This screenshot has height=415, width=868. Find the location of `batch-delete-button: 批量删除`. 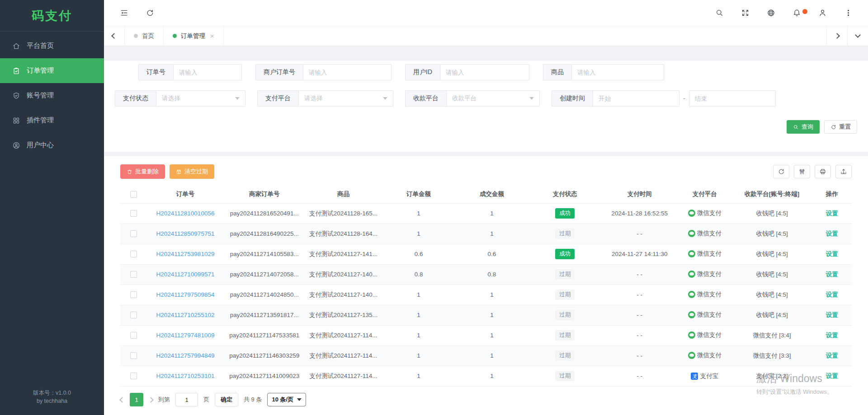

batch-delete-button: 批量删除 is located at coordinates (143, 172).